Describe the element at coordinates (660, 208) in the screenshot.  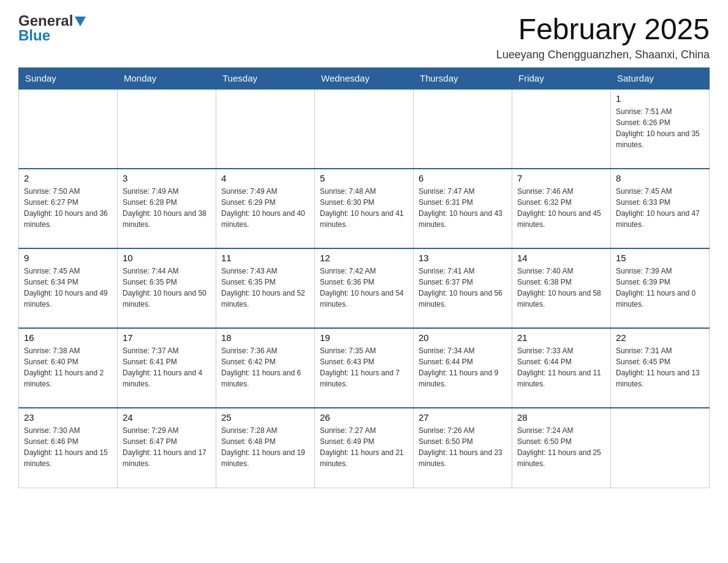
I see `day-info: Sunrise: 7:45 AM Sunset: 6:33 PM Dayligh…` at that location.